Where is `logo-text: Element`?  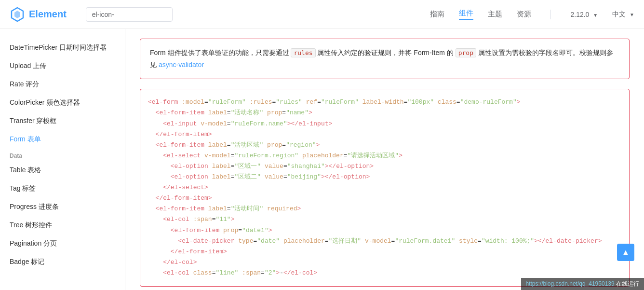 logo-text: Element is located at coordinates (48, 14).